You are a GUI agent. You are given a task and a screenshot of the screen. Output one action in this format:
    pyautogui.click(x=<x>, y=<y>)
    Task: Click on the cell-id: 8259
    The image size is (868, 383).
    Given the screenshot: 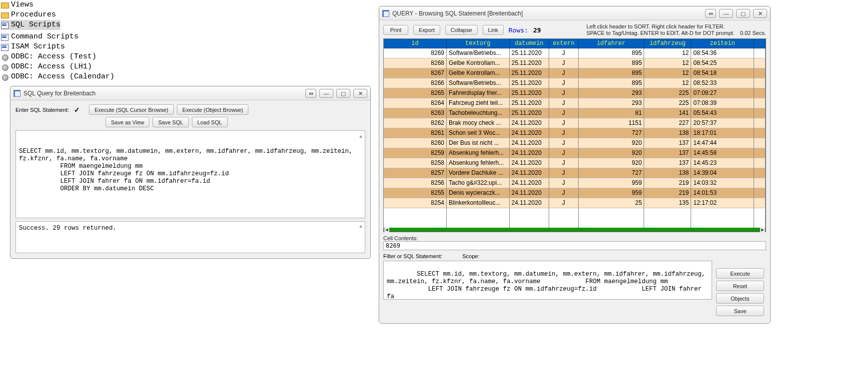 What is the action you would take?
    pyautogui.click(x=415, y=153)
    